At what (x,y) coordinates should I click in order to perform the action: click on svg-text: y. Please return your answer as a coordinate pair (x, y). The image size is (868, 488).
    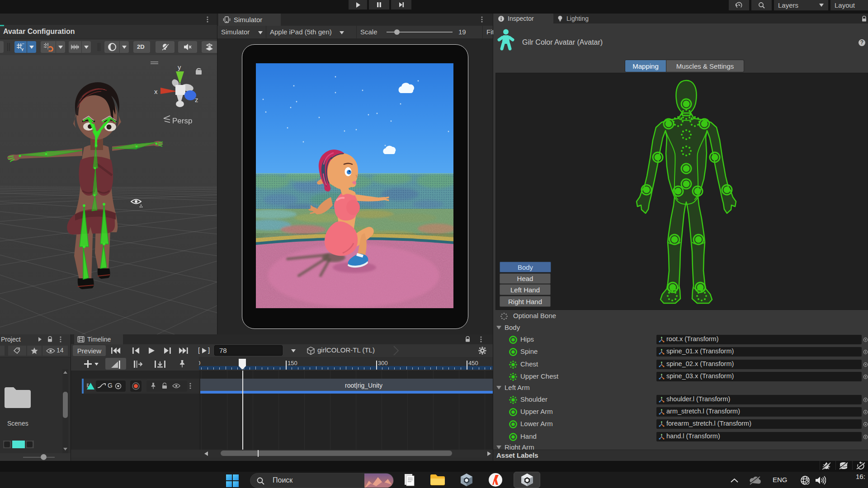
    Looking at the image, I should click on (179, 67).